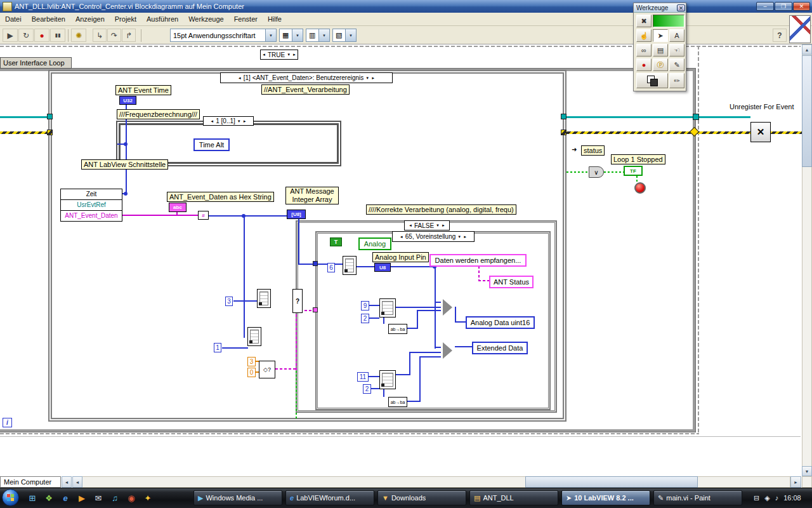 Image resolution: width=812 pixels, height=508 pixels. Describe the element at coordinates (49, 498) in the screenshot. I see `quick-launch-icon: ❖` at that location.